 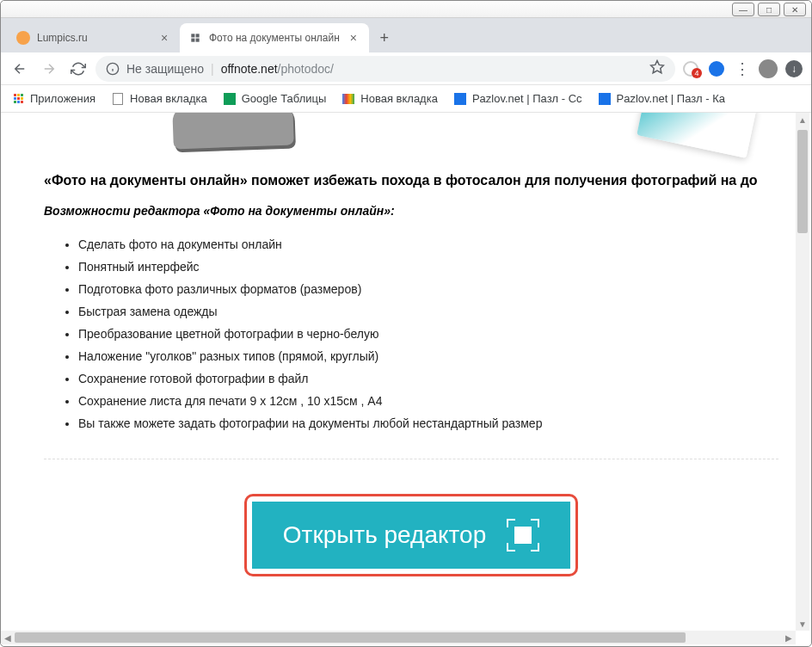 What do you see at coordinates (795, 9) in the screenshot?
I see `window-close-button: ✕` at bounding box center [795, 9].